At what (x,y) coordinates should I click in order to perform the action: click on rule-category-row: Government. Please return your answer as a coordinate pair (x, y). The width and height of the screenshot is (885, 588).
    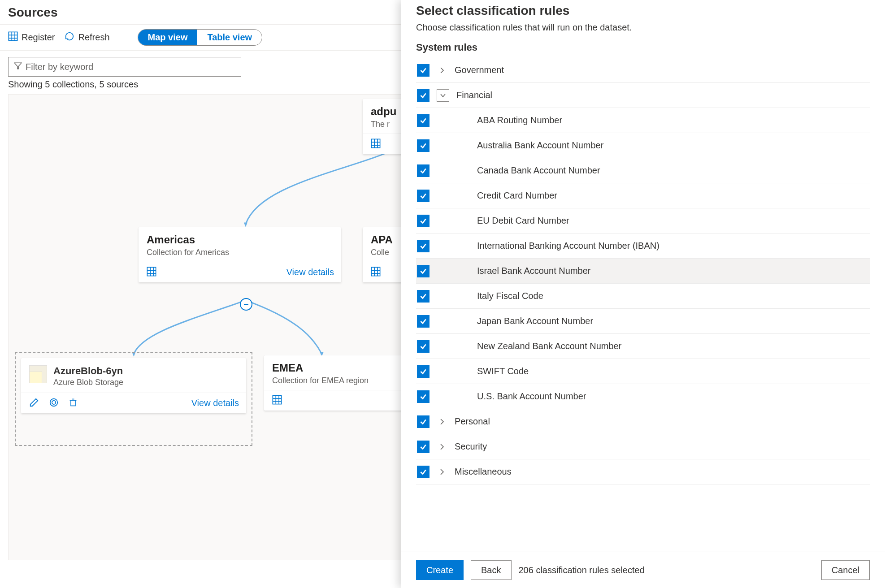
    Looking at the image, I should click on (643, 70).